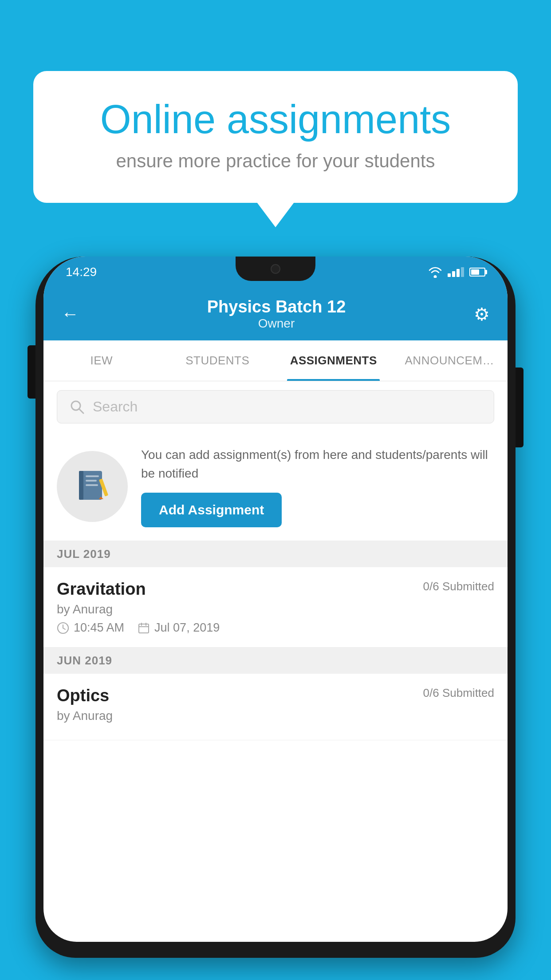 The width and height of the screenshot is (551, 980). Describe the element at coordinates (456, 272) in the screenshot. I see `signal-bars-icon` at that location.